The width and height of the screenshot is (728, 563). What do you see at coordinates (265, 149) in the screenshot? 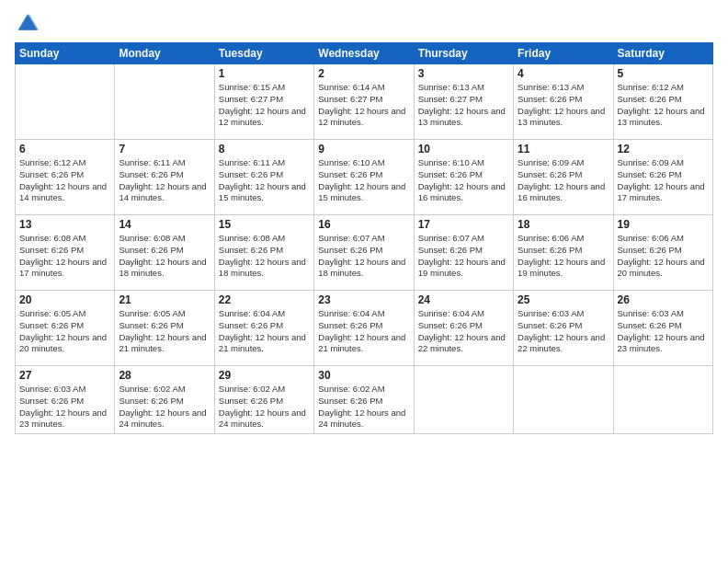
I see `day-number: 8` at bounding box center [265, 149].